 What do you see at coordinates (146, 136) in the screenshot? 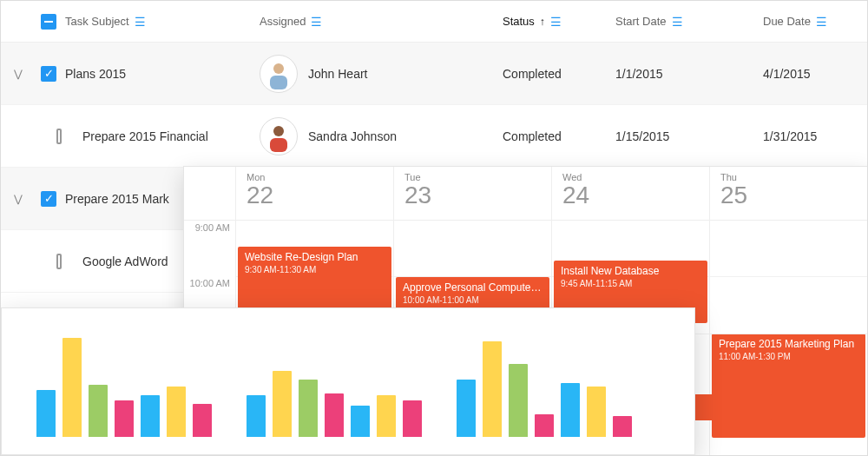
I see `task-subject: Prepare 2015 Financial` at bounding box center [146, 136].